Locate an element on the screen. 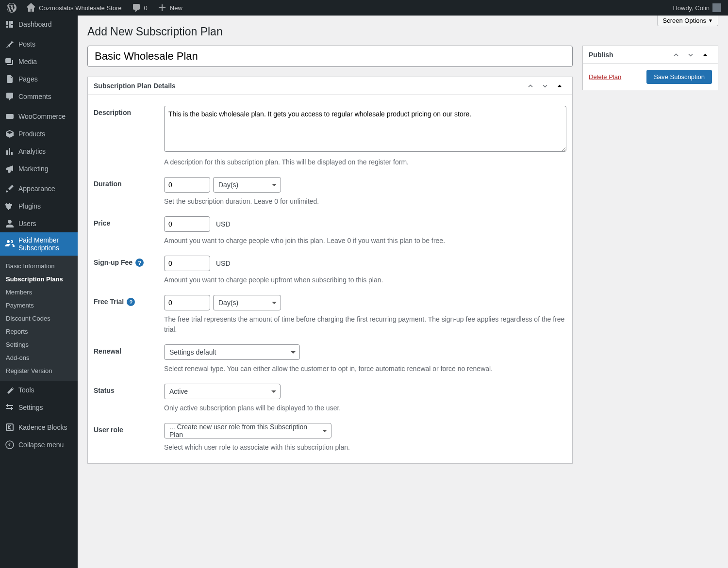 This screenshot has width=728, height=568. renewal-help: Select renewal type. You can either allo… is located at coordinates (365, 369).